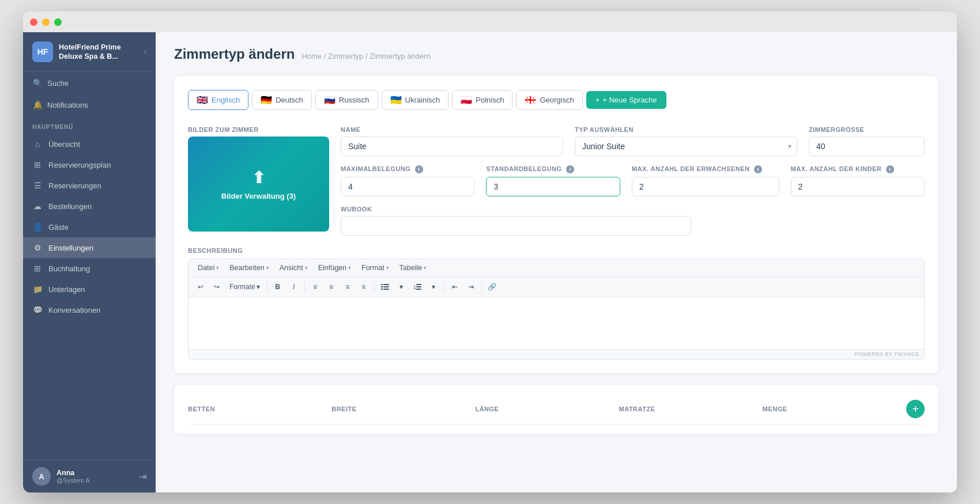 Image resolution: width=980 pixels, height=504 pixels. I want to click on editor-menu-ansicht: Ansicht ▾, so click(294, 268).